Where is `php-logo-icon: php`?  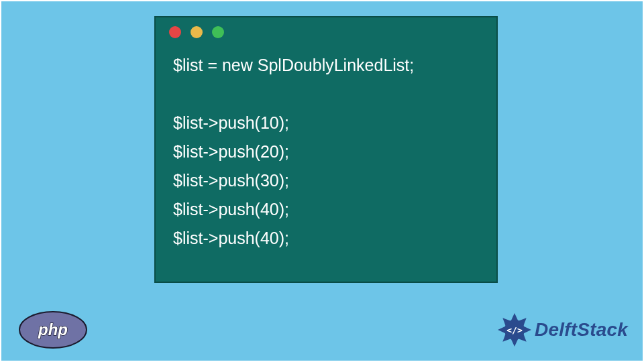
php-logo-icon: php is located at coordinates (53, 330).